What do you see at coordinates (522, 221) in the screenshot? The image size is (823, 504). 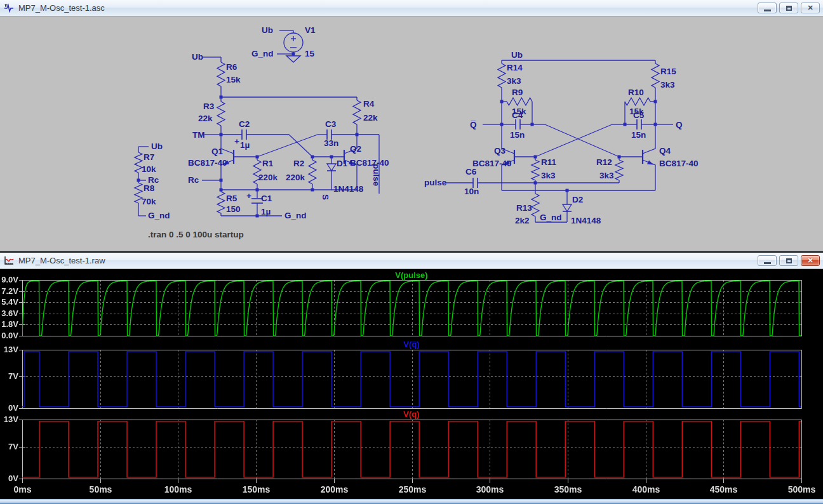 I see `schematic-label: 2k2` at bounding box center [522, 221].